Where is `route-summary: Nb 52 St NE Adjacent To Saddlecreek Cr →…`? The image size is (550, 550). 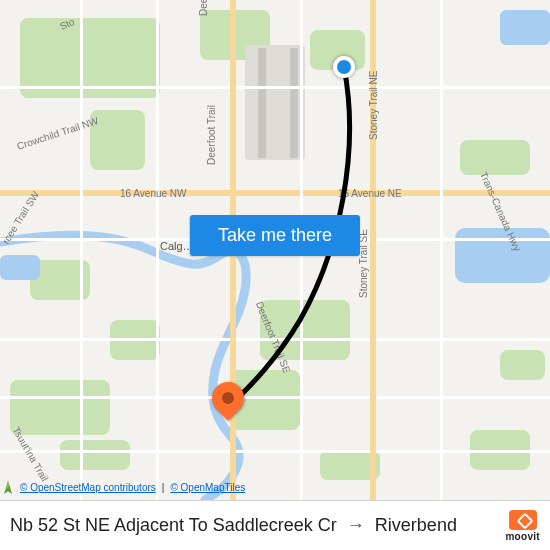
route-summary: Nb 52 St NE Adjacent To Saddlecreek Cr →… is located at coordinates (252, 526).